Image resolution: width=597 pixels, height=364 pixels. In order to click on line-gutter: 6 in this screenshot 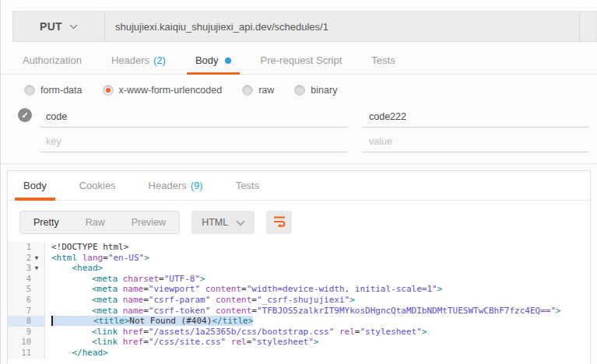, I will do `click(26, 300)`.